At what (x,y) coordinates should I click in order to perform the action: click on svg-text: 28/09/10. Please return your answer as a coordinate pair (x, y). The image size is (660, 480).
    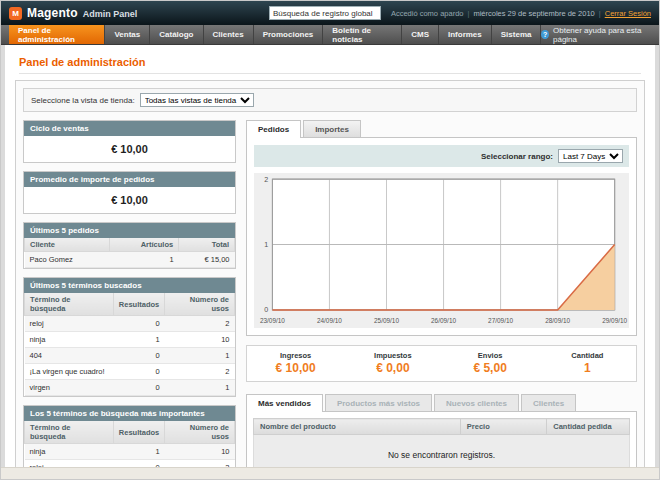
    Looking at the image, I should click on (558, 320).